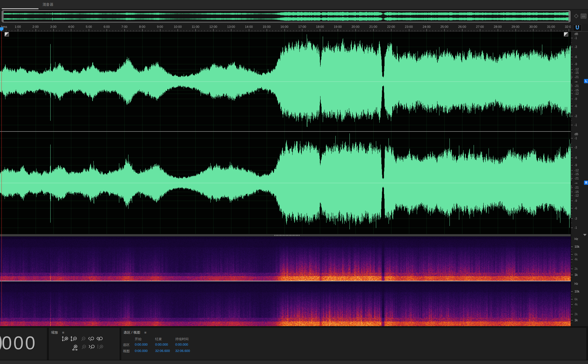 This screenshot has height=364, width=588. Describe the element at coordinates (579, 304) in the screenshot. I see `hz-scale-right: Hz10k6k4k2k1k` at that location.